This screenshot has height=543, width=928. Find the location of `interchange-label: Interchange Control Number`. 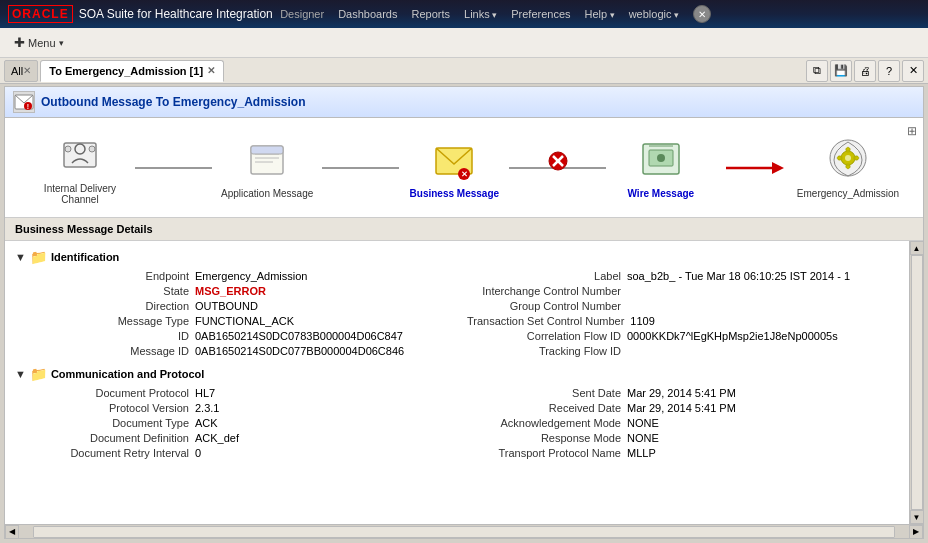

interchange-label: Interchange Control Number is located at coordinates (547, 291).